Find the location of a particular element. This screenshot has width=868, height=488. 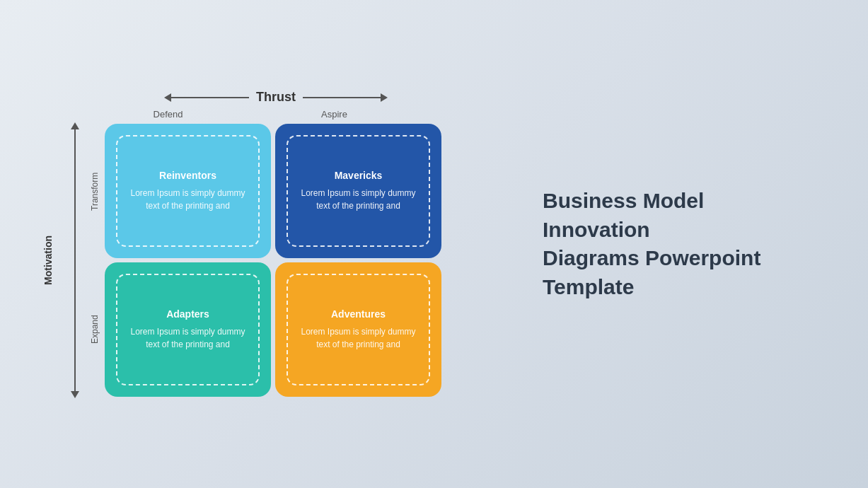

aspire-label: Aspire is located at coordinates (334, 115).